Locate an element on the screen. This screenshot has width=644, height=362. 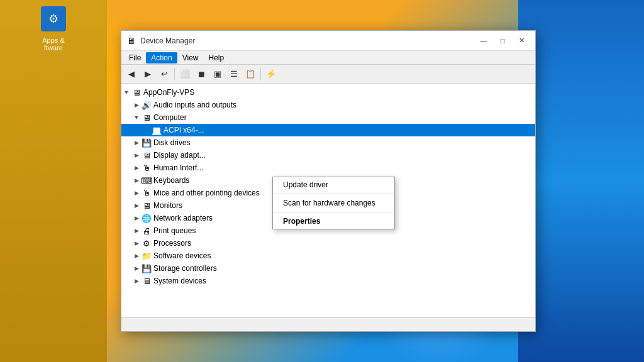
expand-network: ▶ is located at coordinates (136, 218).